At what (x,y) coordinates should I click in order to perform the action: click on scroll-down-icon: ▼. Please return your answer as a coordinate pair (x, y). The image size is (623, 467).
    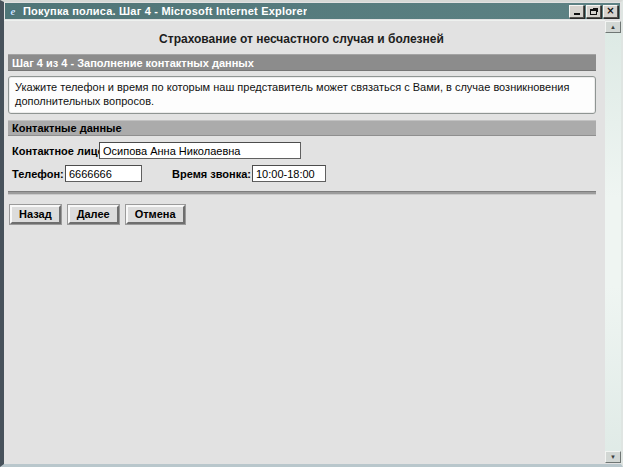
    Looking at the image, I should click on (613, 457).